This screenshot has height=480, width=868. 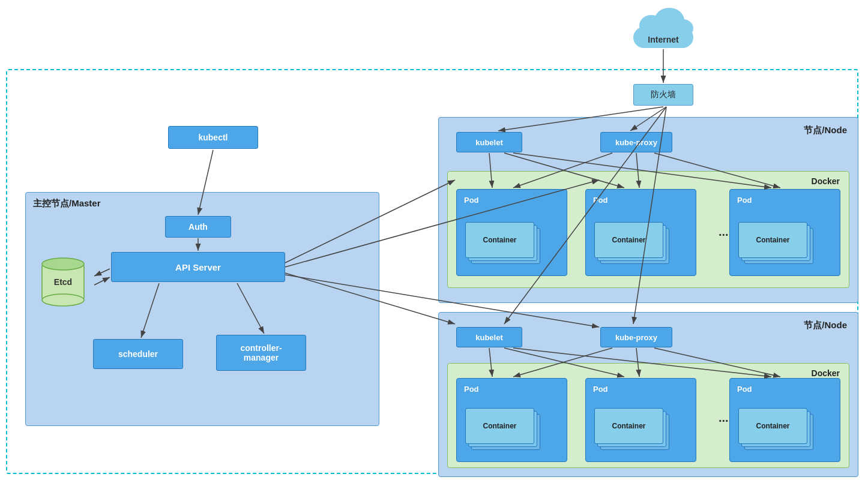 What do you see at coordinates (261, 353) in the screenshot?
I see `controller-manager-box: controller-manager` at bounding box center [261, 353].